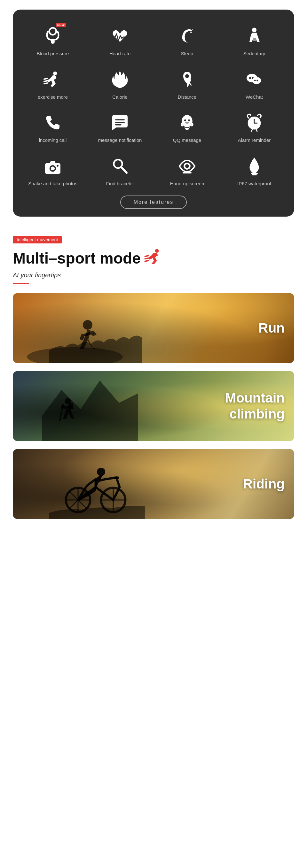 Image resolution: width=307 pixels, height=868 pixels. Describe the element at coordinates (120, 184) in the screenshot. I see `find-bracelet-label: Find bracelet` at that location.